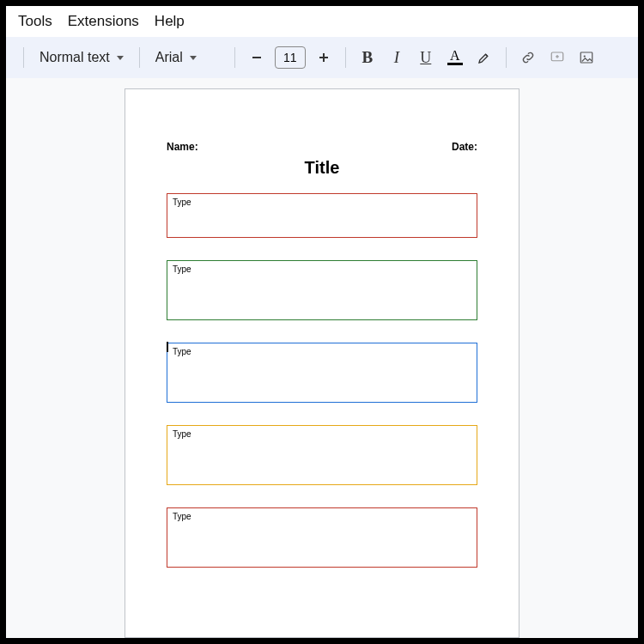 Image resolution: width=644 pixels, height=644 pixels. What do you see at coordinates (322, 373) in the screenshot?
I see `type-box-3: Type` at bounding box center [322, 373].